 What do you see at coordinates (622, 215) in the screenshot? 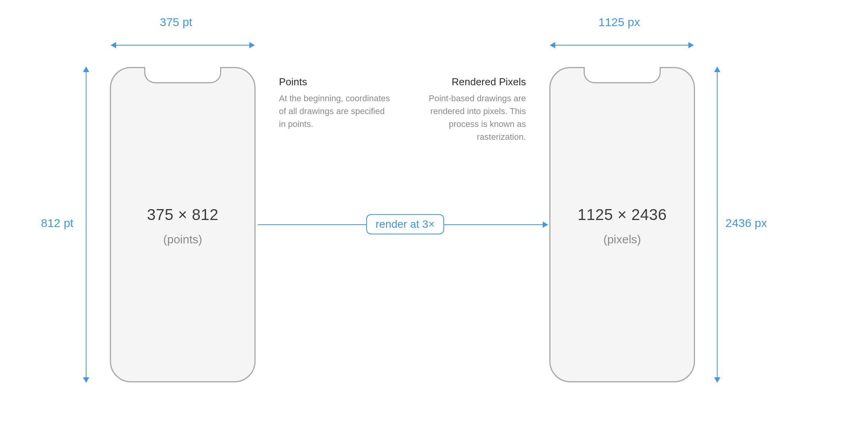
I see `phone-pixels-resolution: 1125 × 2436` at bounding box center [622, 215].